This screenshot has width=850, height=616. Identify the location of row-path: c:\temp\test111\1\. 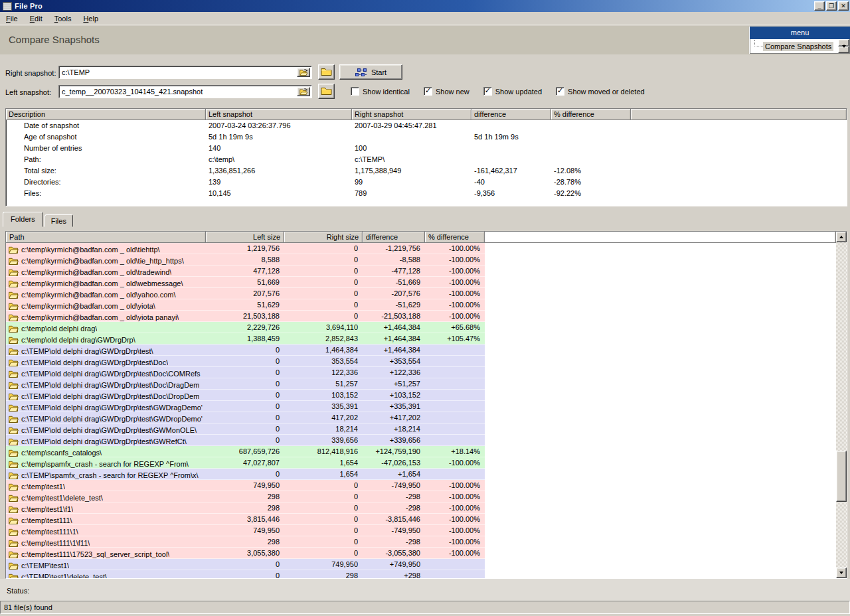
(50, 532).